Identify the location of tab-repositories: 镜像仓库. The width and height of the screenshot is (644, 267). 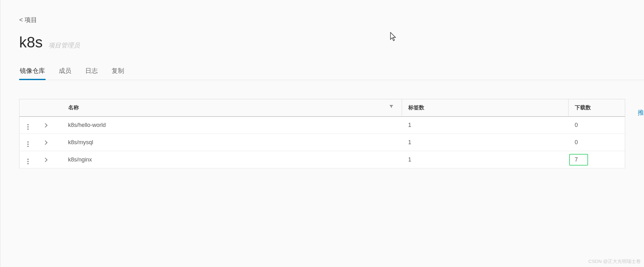
(32, 74).